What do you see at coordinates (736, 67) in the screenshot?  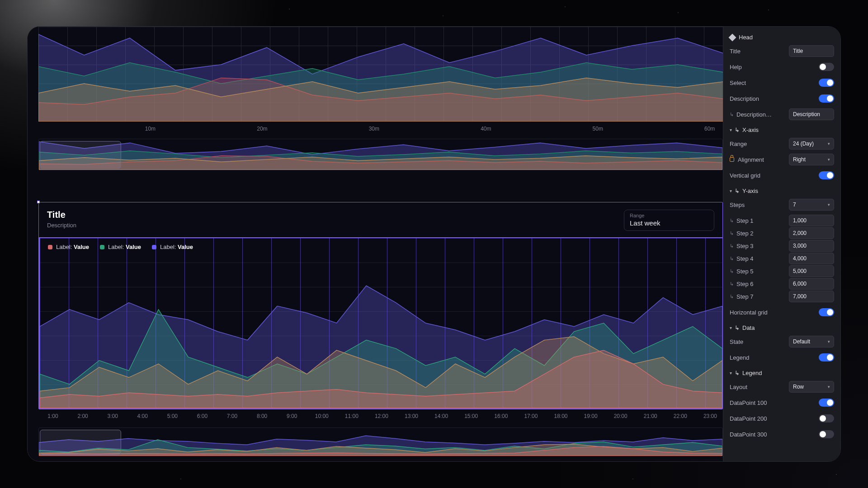 I see `prop-help-label: Help` at bounding box center [736, 67].